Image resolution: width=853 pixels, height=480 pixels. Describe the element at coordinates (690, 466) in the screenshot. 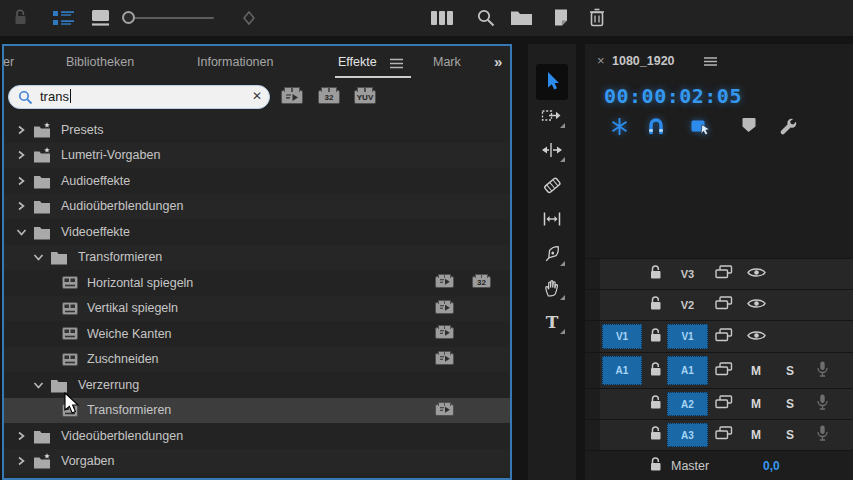

I see `master-track-label: Master` at that location.